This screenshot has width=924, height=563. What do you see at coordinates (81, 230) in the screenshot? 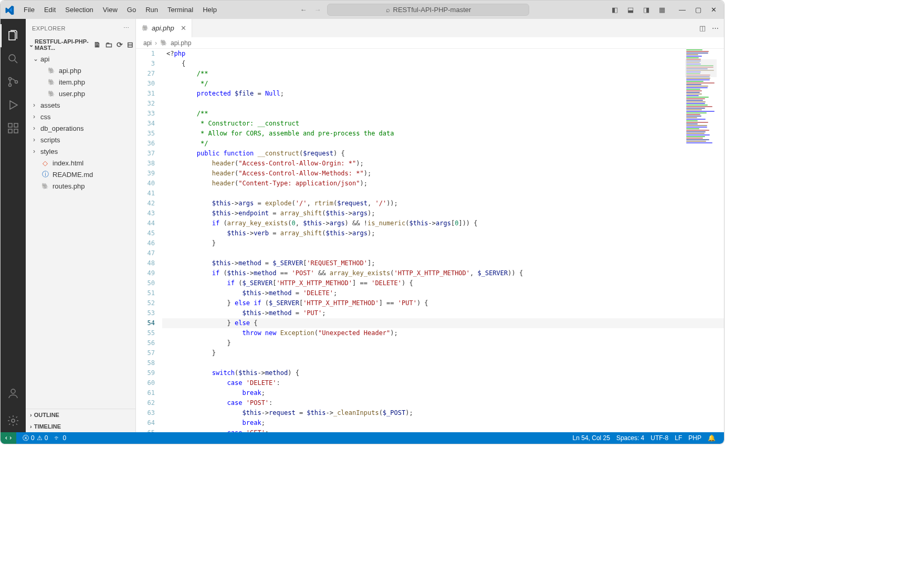
I see `file-tree: ⌄api🐘api.php🐘item.php🐘user.php›assets›cs…` at bounding box center [81, 230].